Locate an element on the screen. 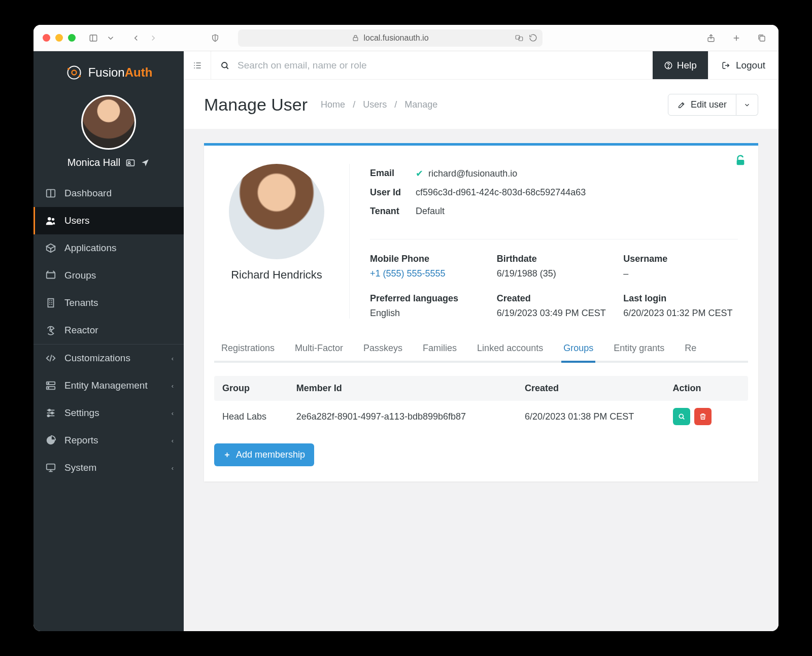 The height and width of the screenshot is (656, 812). tab-entity-grants: Entity grants is located at coordinates (639, 349).